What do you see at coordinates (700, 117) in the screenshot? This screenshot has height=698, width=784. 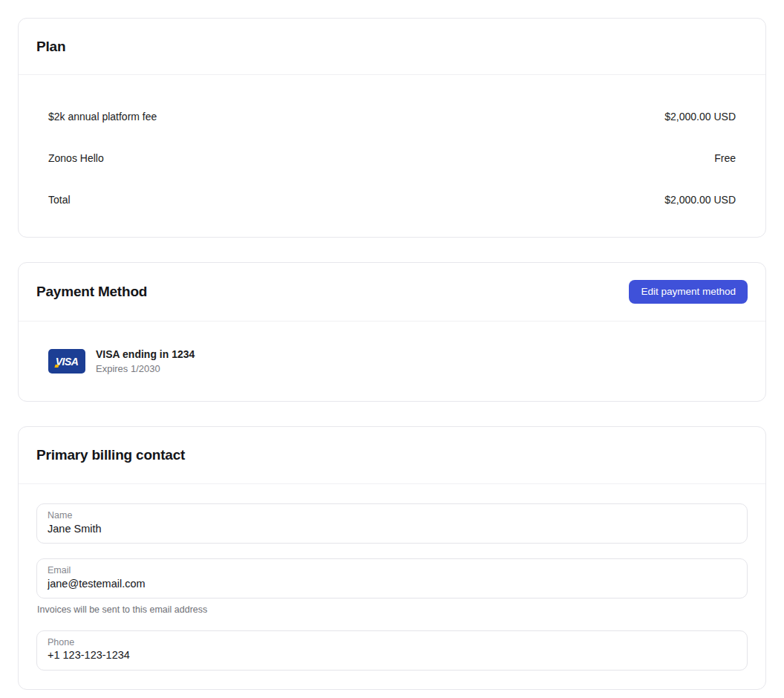 I see `plan-line-item-value: $2,000.00 USD` at bounding box center [700, 117].